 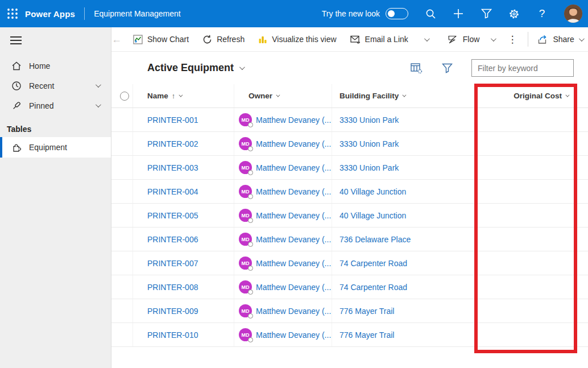 What do you see at coordinates (542, 14) in the screenshot?
I see `help-icon: ?` at bounding box center [542, 14].